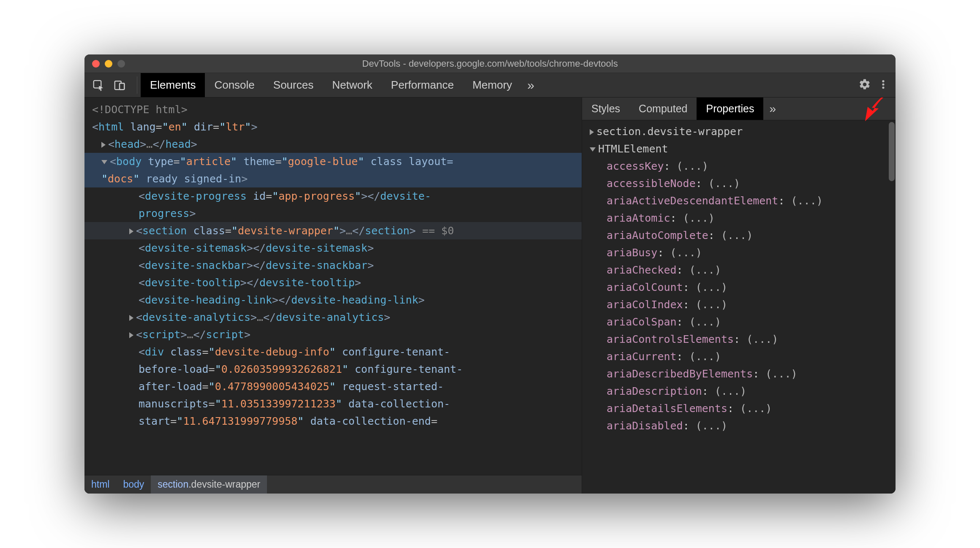  Describe the element at coordinates (333, 352) in the screenshot. I see `dom-debug-div: <div class="devsite-debug-info" configur…` at that location.